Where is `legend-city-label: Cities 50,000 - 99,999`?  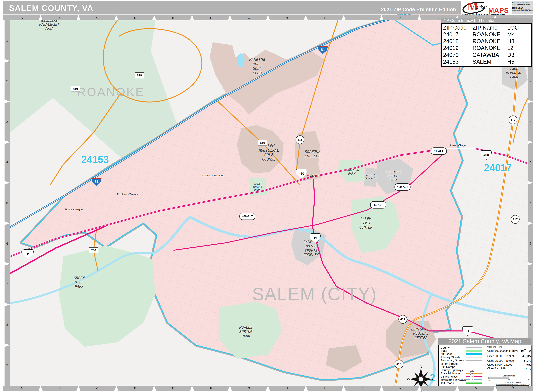 legend-city-label: Cities 50,000 - 99,999 is located at coordinates (500, 356).